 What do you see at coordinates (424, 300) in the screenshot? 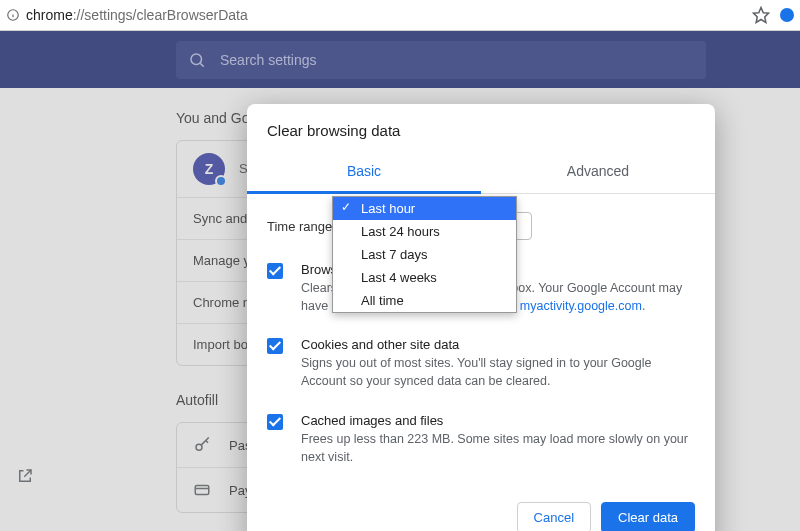
I see `dropdown-option: All time` at bounding box center [424, 300].